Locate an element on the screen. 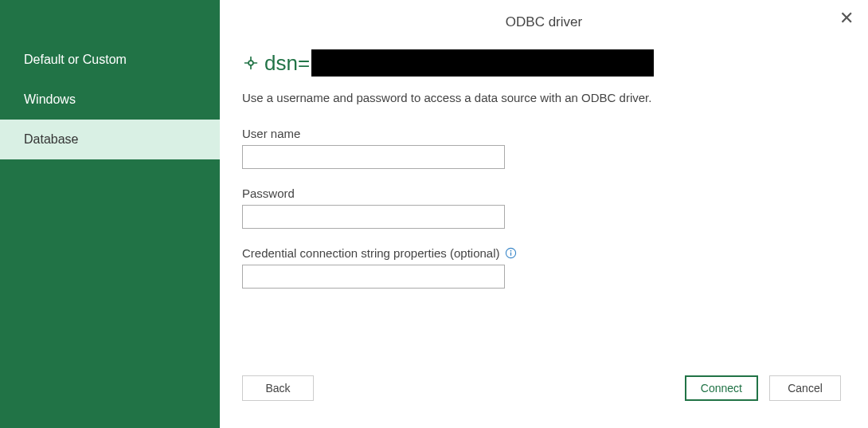  sidebar-item-database: Database is located at coordinates (110, 139).